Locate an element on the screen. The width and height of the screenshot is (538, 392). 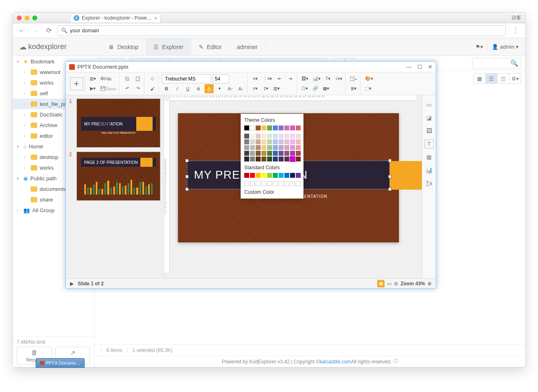
slide-settings-icon: ▭ is located at coordinates (429, 105).